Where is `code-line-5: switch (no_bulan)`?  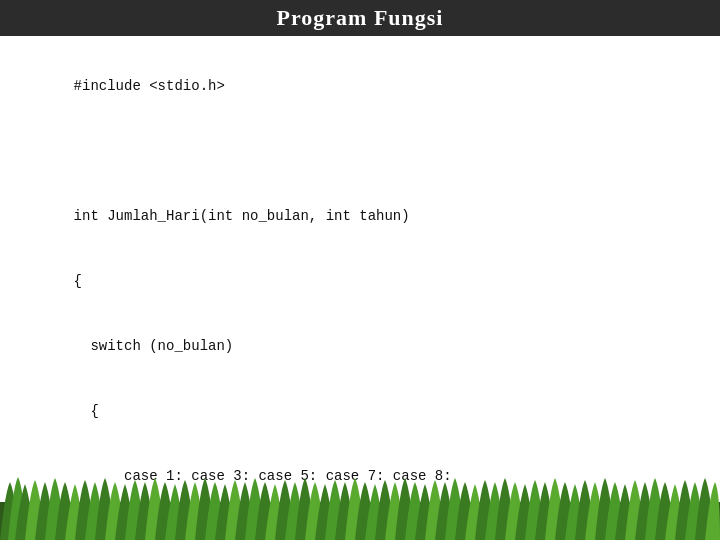 code-line-5: switch (no_bulan) is located at coordinates (154, 346).